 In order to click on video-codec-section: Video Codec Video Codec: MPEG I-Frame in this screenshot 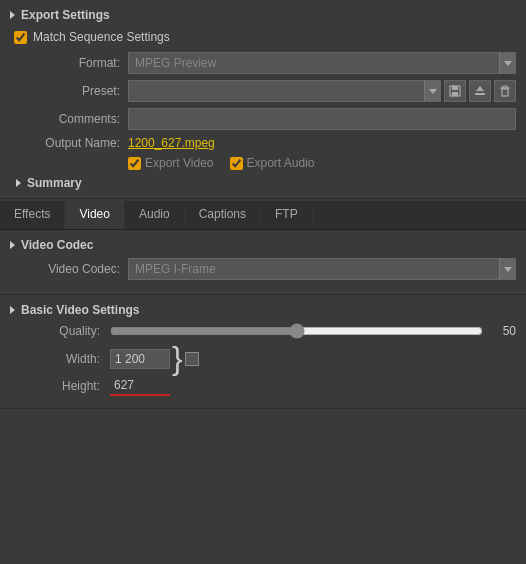, I will do `click(263, 262)`.